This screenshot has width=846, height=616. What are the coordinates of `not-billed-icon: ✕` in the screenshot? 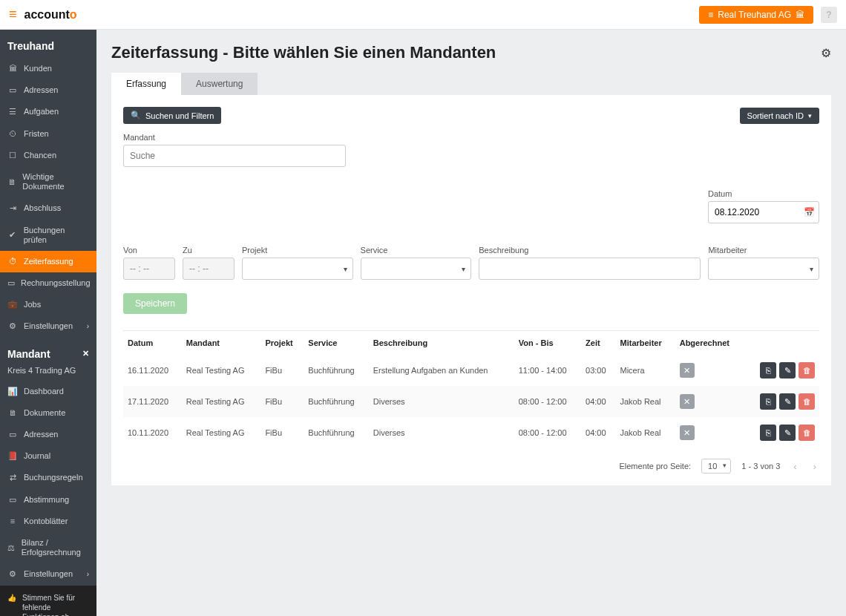 It's located at (687, 370).